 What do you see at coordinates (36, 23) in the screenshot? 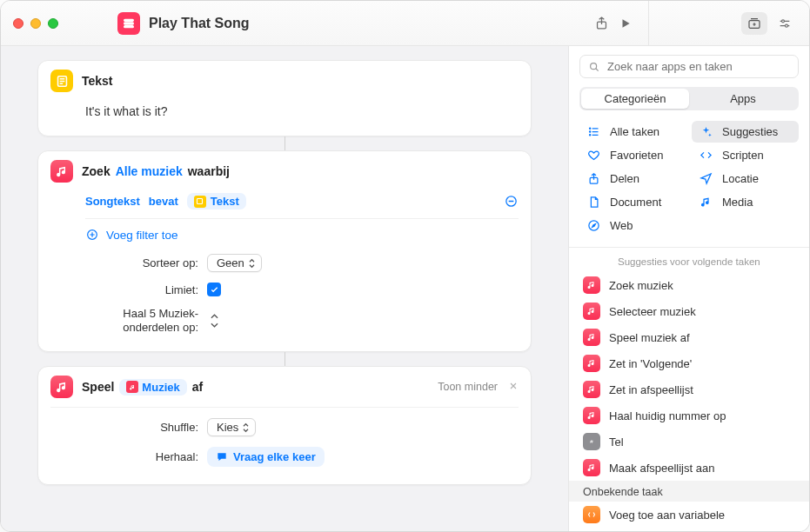
I see `minimize-window-button` at bounding box center [36, 23].